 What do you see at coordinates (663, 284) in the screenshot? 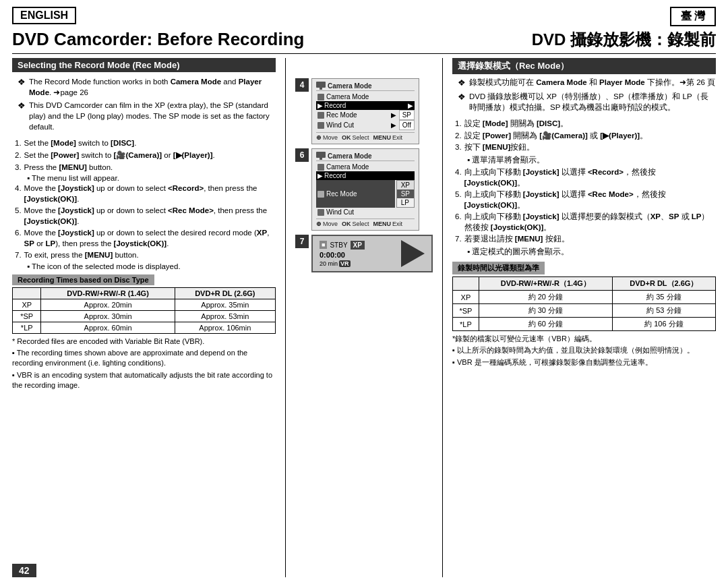
I see `zh-th-dvdrdl: DVD+R DL（2.6G）` at bounding box center [663, 284].